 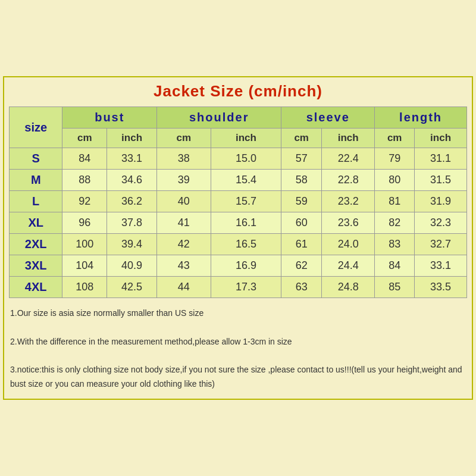 I want to click on size-cell: 2XL, so click(x=36, y=245).